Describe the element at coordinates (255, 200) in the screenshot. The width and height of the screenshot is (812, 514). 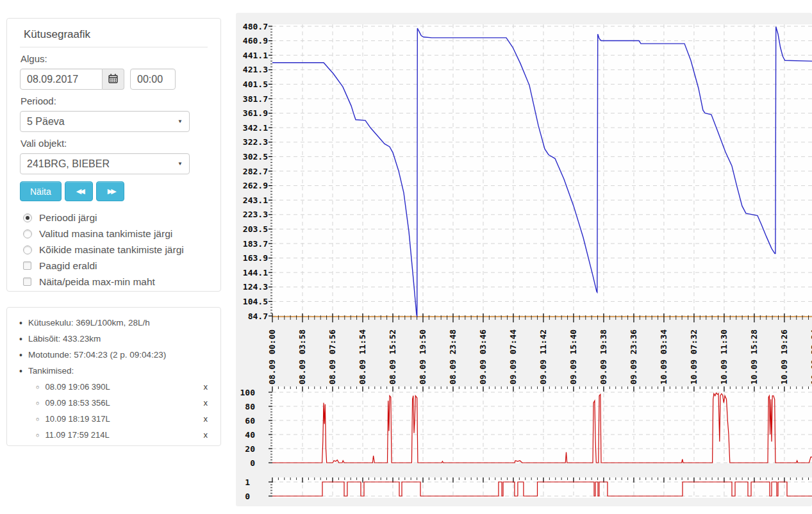
I see `svg-text: 243.1` at that location.